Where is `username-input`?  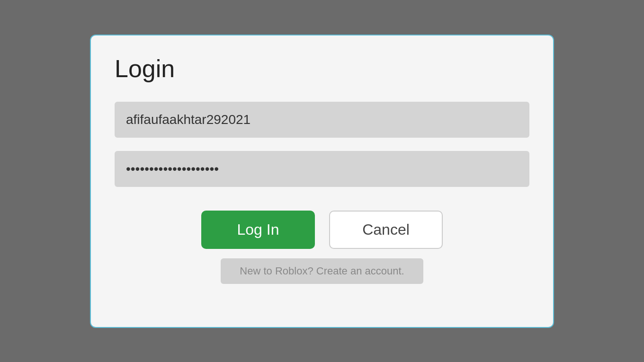
username-input is located at coordinates (322, 120).